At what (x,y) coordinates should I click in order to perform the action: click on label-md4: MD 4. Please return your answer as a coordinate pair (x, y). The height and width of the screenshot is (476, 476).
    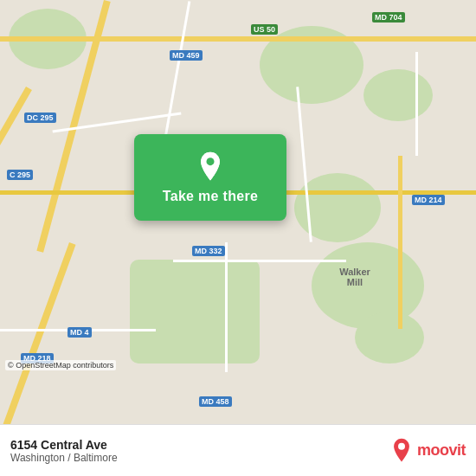
    Looking at the image, I should click on (80, 332).